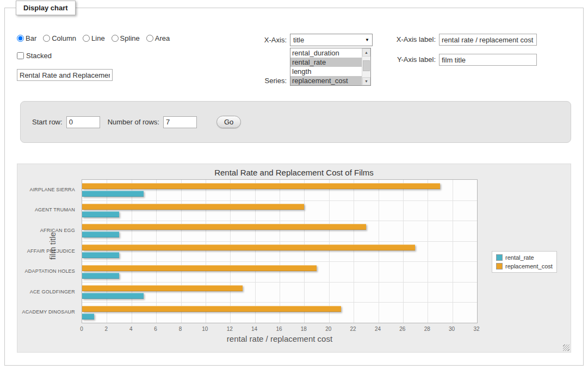 This screenshot has width=588, height=370. Describe the element at coordinates (158, 38) in the screenshot. I see `chart-type-option-area: Area` at that location.